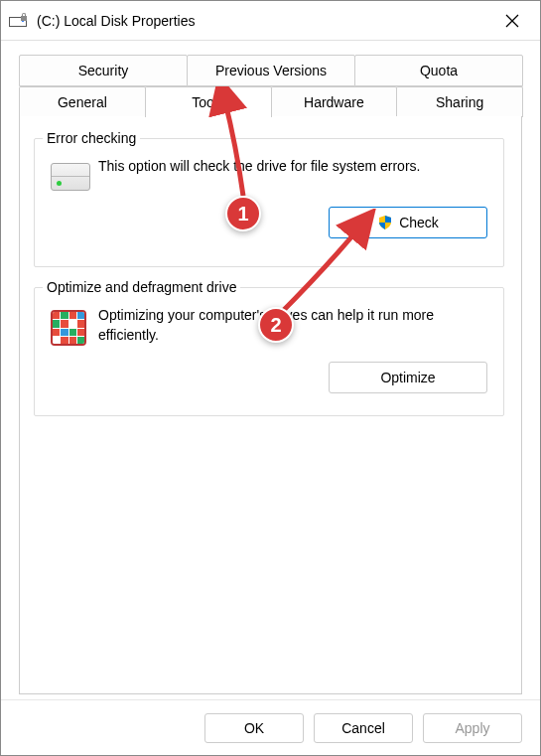  What do you see at coordinates (74, 174) in the screenshot?
I see `hdd-icon` at bounding box center [74, 174].